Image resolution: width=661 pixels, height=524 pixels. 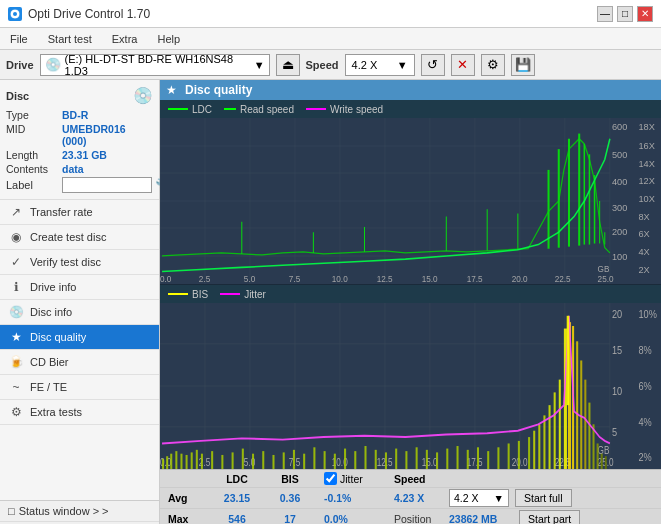 What do you see at coordinates (80, 412) in the screenshot?
I see `sidebar-item-extra-tests: ⚙ Extra tests` at bounding box center [80, 412].